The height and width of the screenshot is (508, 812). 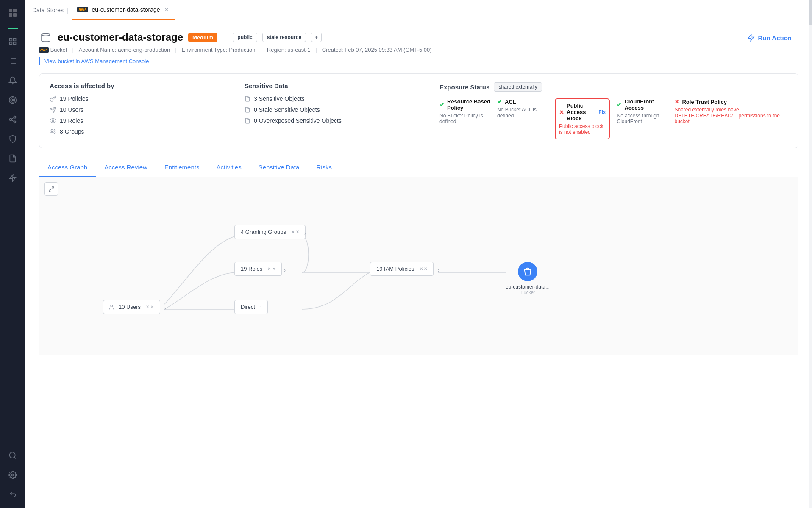 I want to click on run-action-button: Run Action, so click(x=770, y=38).